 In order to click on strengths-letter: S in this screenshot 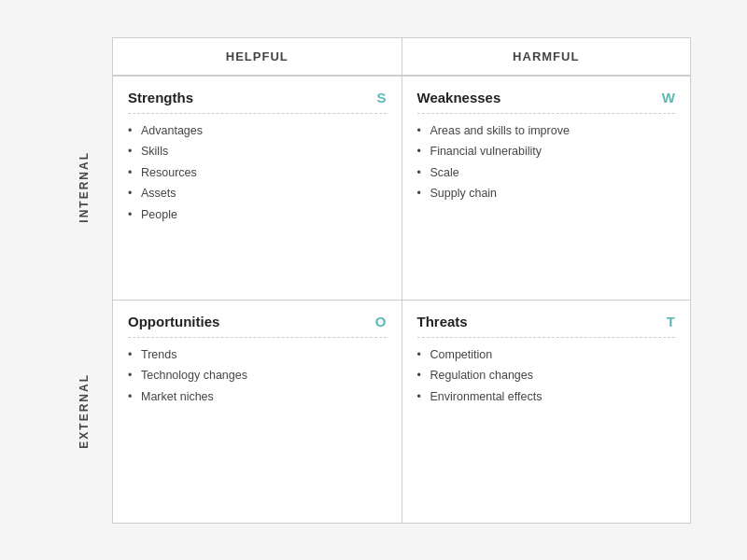, I will do `click(381, 97)`.